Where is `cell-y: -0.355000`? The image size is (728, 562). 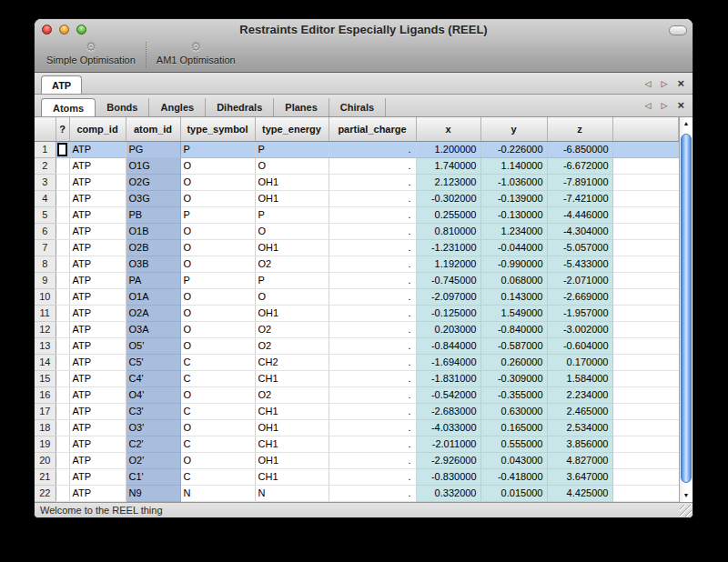
cell-y: -0.355000 is located at coordinates (513, 395).